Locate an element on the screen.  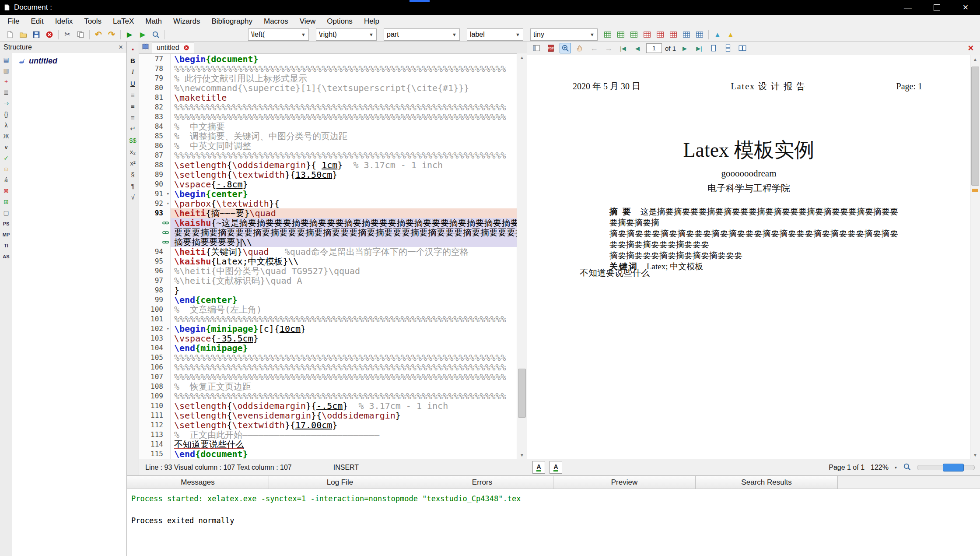
table-align-icon is located at coordinates (700, 35).